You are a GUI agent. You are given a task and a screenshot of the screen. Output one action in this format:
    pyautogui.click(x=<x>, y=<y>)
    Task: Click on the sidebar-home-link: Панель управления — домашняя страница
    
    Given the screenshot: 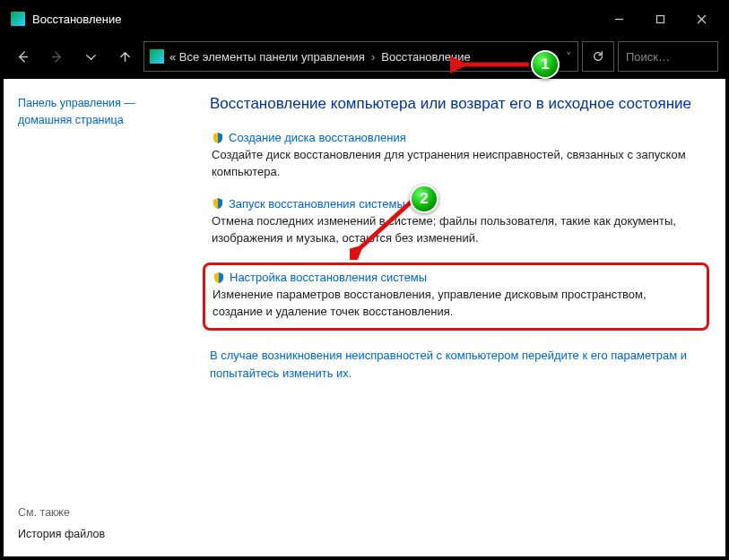 What is the action you would take?
    pyautogui.click(x=102, y=112)
    